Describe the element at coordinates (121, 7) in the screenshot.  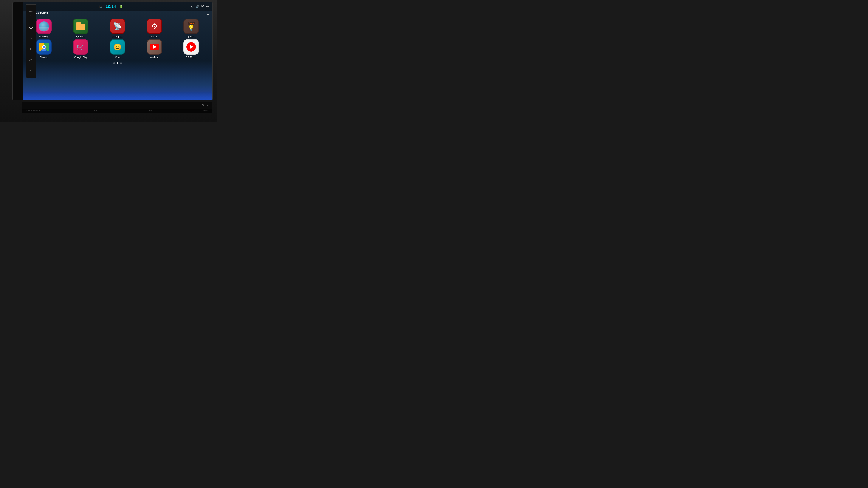
I see `battery-icon: 🔋` at that location.